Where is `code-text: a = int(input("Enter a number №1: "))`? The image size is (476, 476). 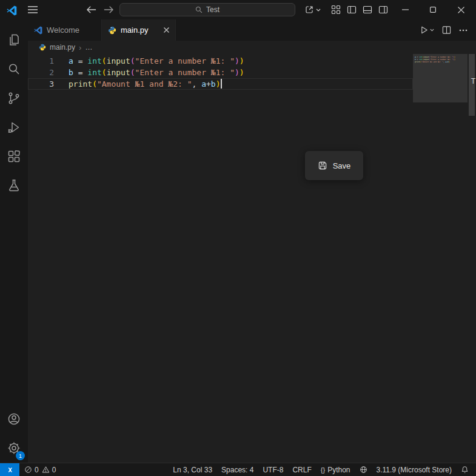 code-text: a = int(input("Enter a number №1: ")) is located at coordinates (149, 61).